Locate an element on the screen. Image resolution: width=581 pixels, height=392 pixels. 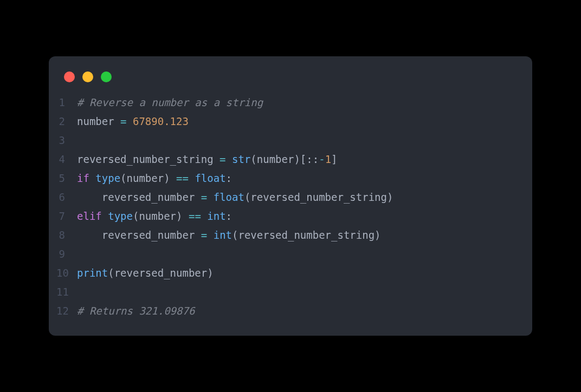
code-token: - is located at coordinates (322, 159).